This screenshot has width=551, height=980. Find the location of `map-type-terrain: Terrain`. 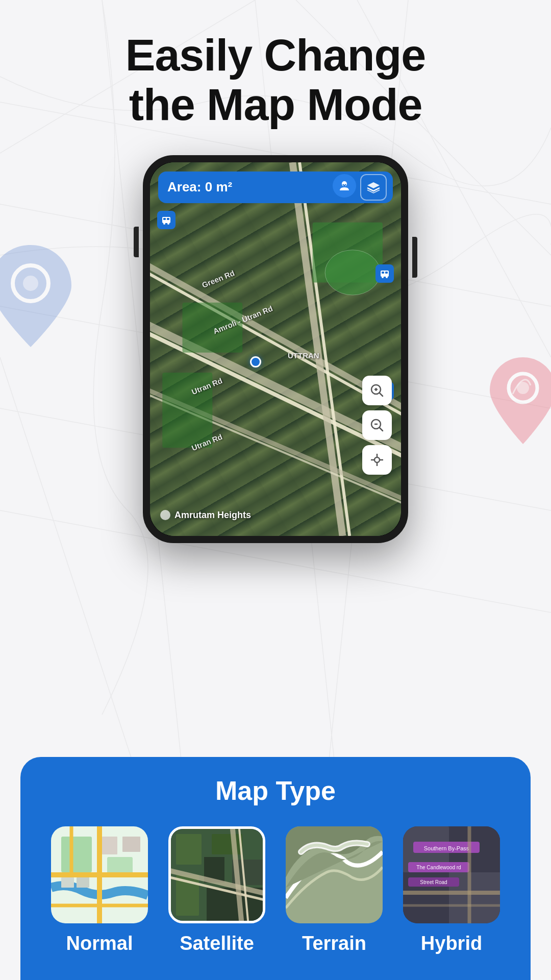

map-type-terrain: Terrain is located at coordinates (334, 890).